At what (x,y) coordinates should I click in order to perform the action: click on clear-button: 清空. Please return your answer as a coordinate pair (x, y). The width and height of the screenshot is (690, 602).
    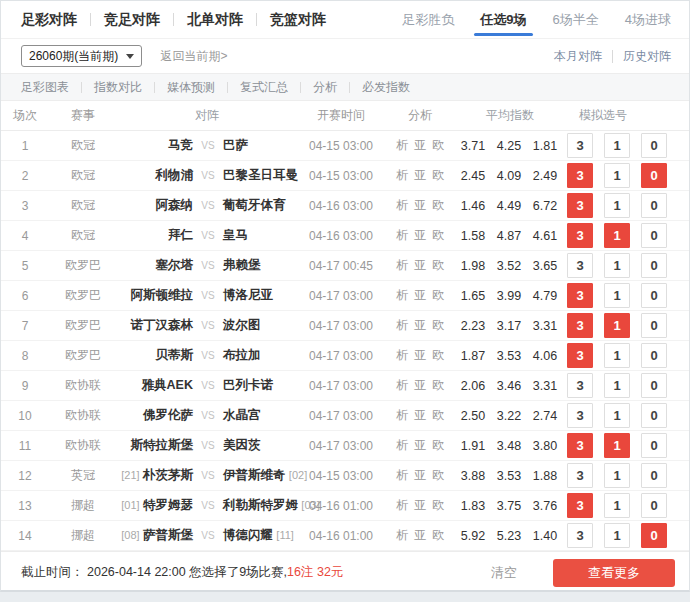
    Looking at the image, I should click on (504, 573).